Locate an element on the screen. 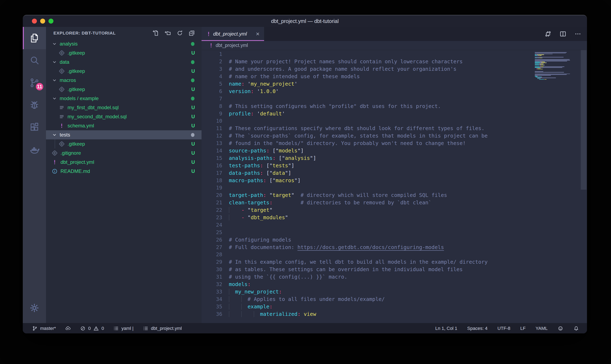 Image resolution: width=611 pixels, height=364 pixels. tab-label: dbt_project.yml is located at coordinates (233, 34).